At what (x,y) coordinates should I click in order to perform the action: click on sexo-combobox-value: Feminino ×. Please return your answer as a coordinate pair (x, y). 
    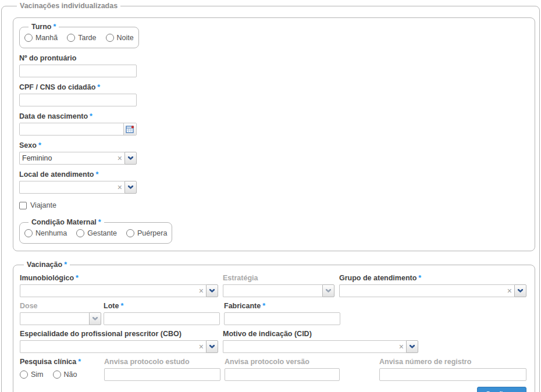
    Looking at the image, I should click on (72, 158).